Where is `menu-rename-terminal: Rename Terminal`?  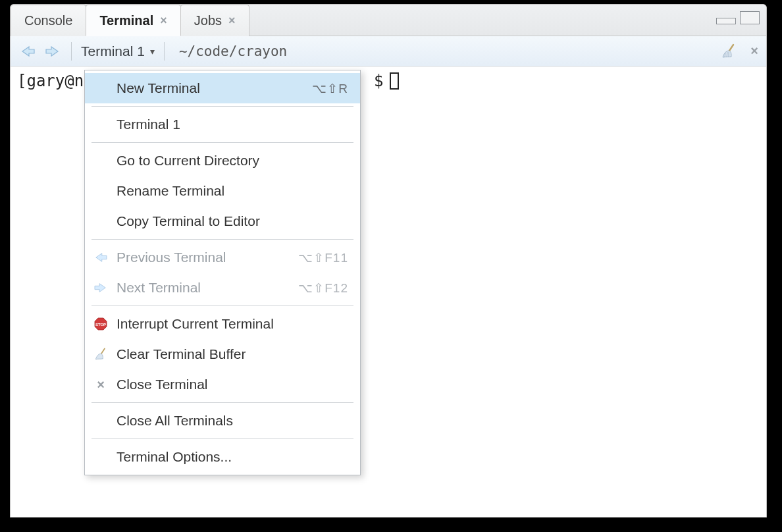 menu-rename-terminal: Rename Terminal is located at coordinates (222, 191).